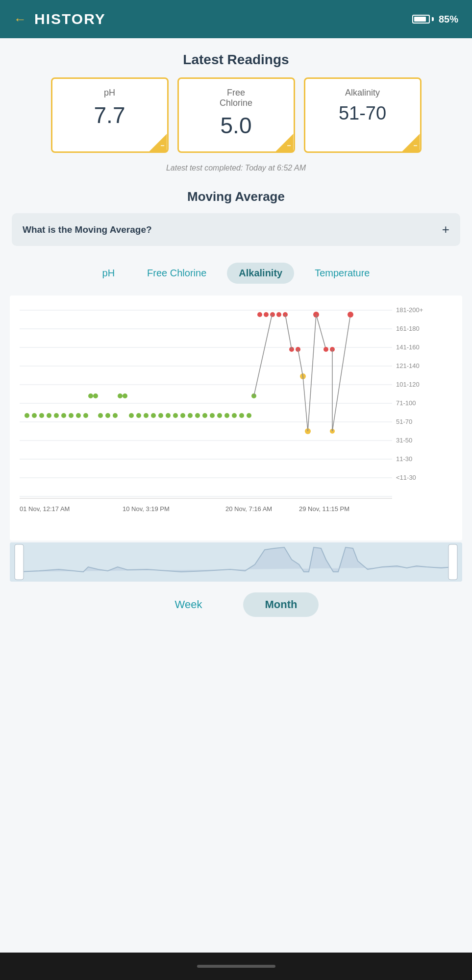  Describe the element at coordinates (162, 146) in the screenshot. I see `ph-corner-minus: −` at that location.